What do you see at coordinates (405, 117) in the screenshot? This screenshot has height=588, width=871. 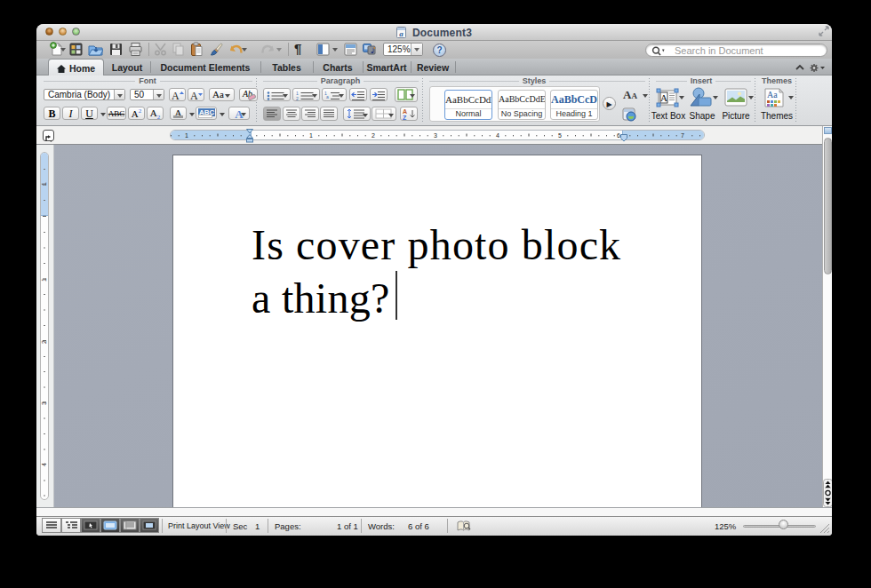 I see `svg-text: Z` at bounding box center [405, 117].